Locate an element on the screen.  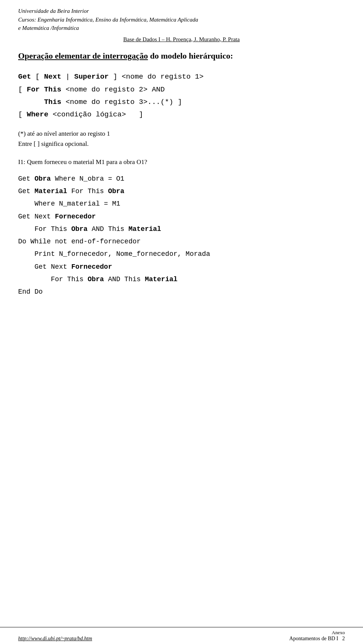
kw-for: For This is located at coordinates (44, 90).